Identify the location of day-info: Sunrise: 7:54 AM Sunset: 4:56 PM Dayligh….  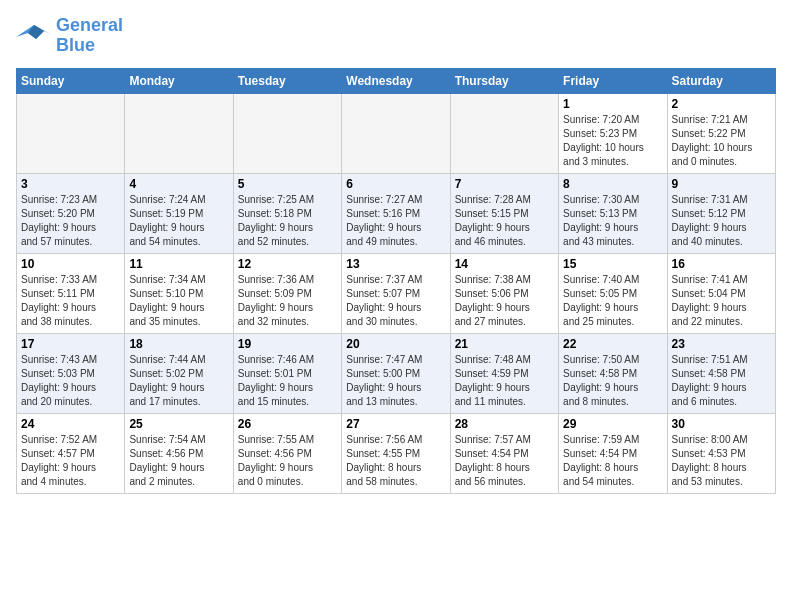
(178, 461).